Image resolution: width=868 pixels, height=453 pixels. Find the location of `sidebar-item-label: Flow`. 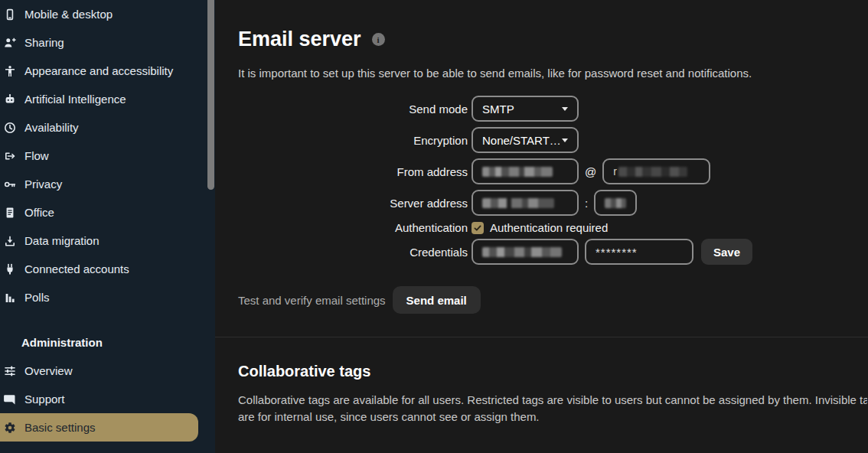

sidebar-item-label: Flow is located at coordinates (37, 156).